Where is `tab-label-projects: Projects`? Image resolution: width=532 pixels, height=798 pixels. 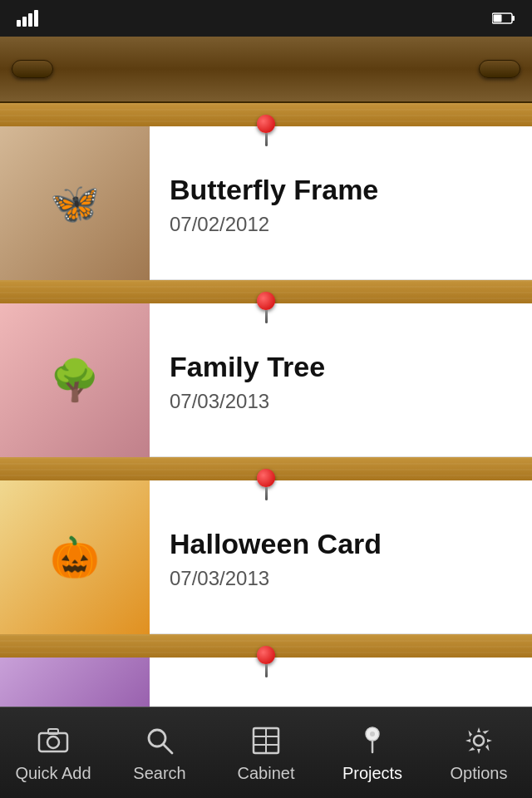
tab-label-projects: Projects is located at coordinates (372, 773).